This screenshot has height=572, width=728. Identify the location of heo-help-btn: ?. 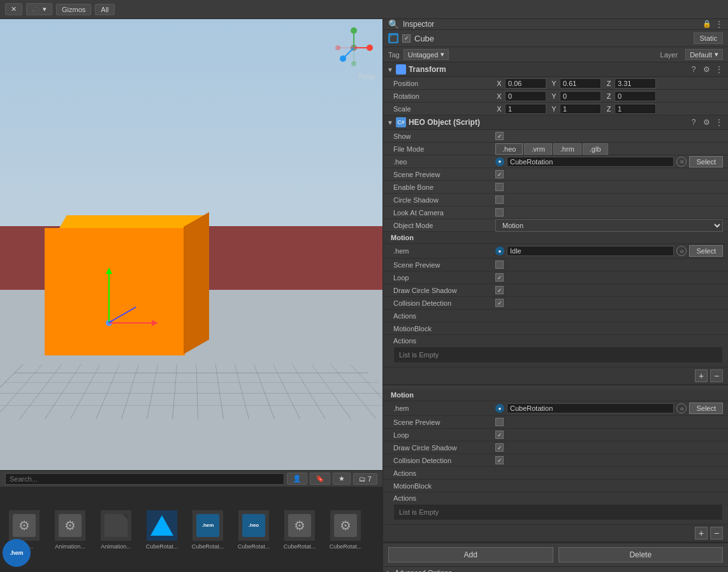
(694, 122).